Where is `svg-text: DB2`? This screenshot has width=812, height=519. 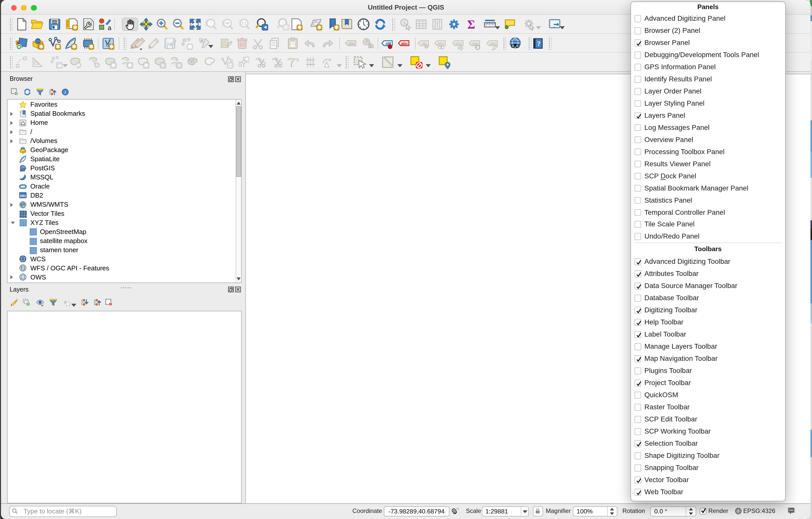 svg-text: DB2 is located at coordinates (23, 196).